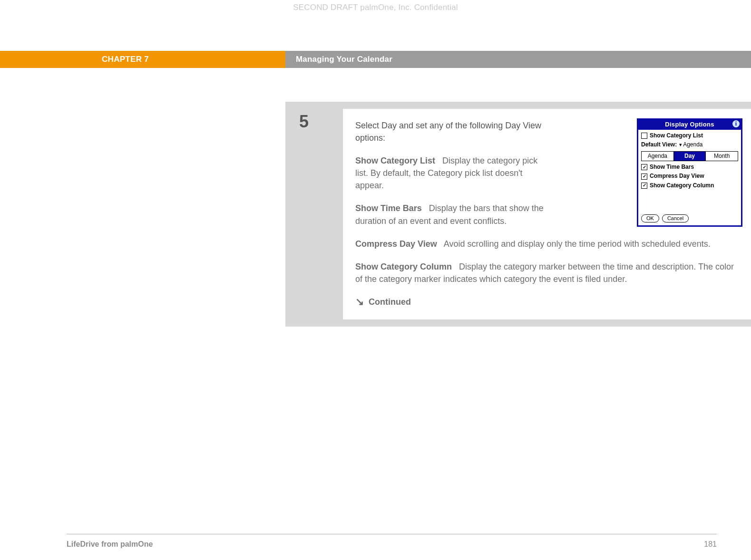  What do you see at coordinates (549, 302) in the screenshot?
I see `continued-indicator: ↘ Continued` at bounding box center [549, 302].